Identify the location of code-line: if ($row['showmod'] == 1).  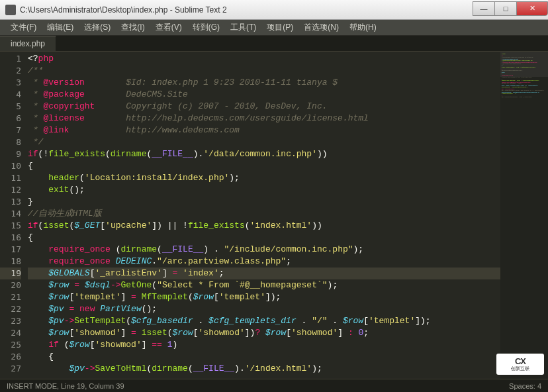
(264, 345).